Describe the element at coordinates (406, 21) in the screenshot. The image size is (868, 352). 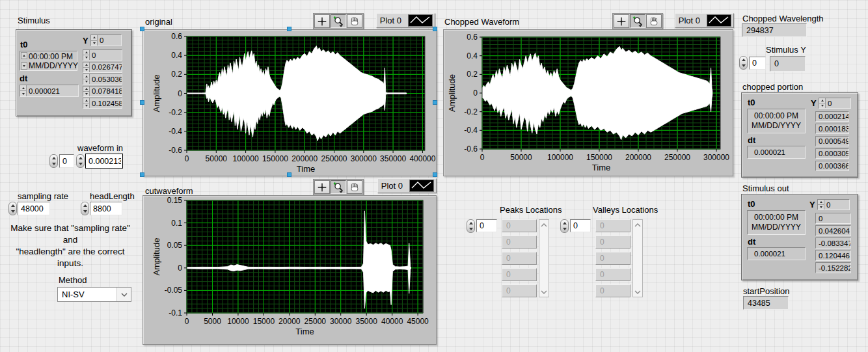
I see `original-plot-legend: Plot 0` at that location.